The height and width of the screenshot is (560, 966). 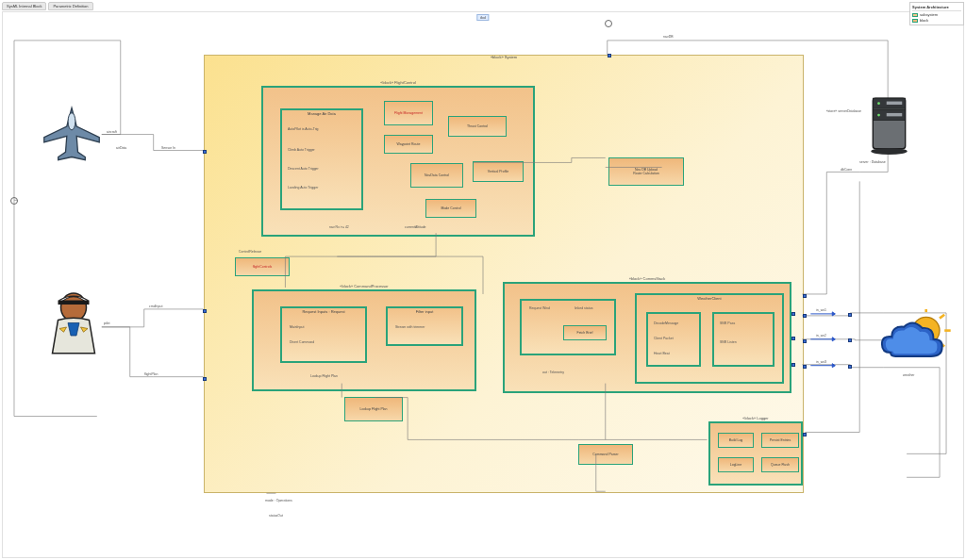 What do you see at coordinates (674, 339) in the screenshot?
I see `comms-decode: DecodeMessage Client Packet Heart Beat` at bounding box center [674, 339].